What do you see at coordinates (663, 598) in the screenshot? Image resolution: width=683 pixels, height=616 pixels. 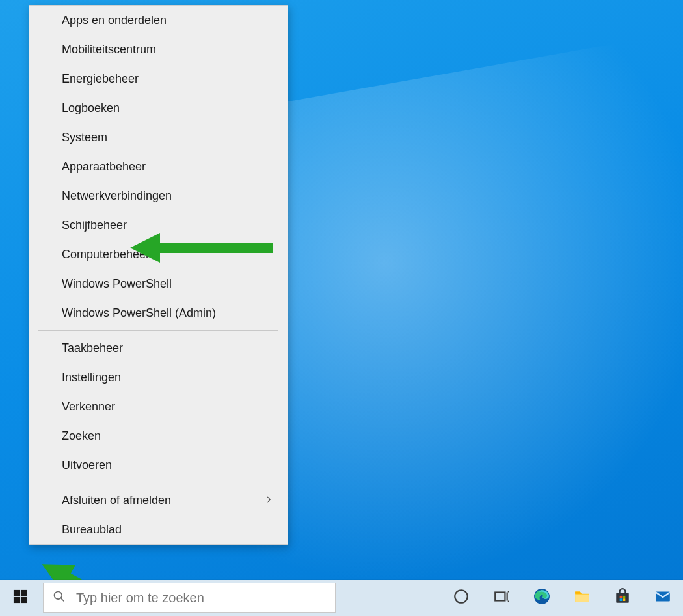 I see `mail-icon` at bounding box center [663, 598].